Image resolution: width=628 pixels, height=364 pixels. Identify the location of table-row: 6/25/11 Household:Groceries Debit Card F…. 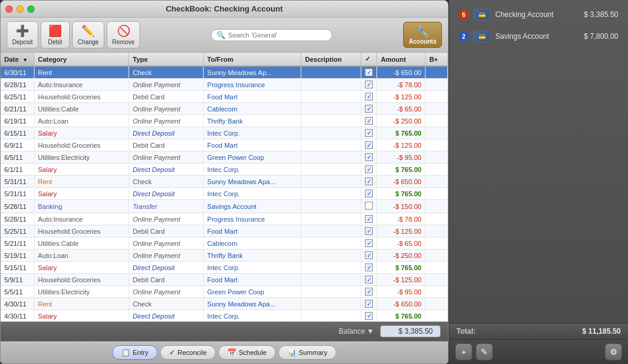
(224, 97).